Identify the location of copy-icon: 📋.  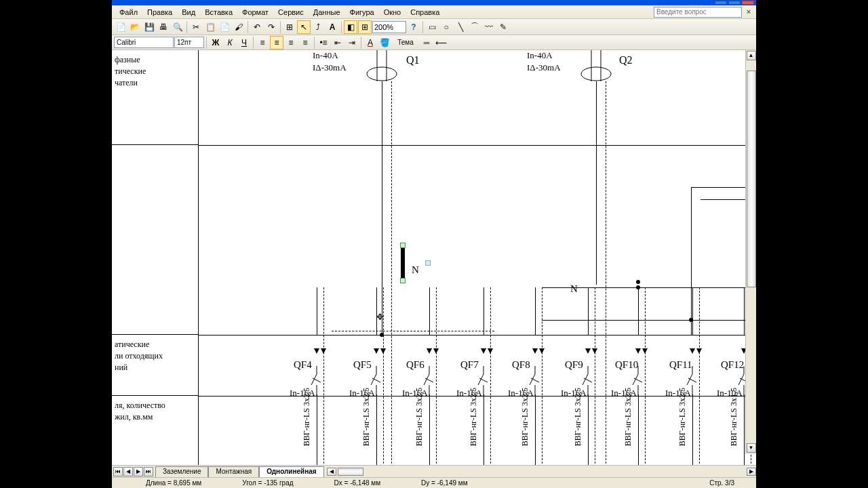
(210, 27).